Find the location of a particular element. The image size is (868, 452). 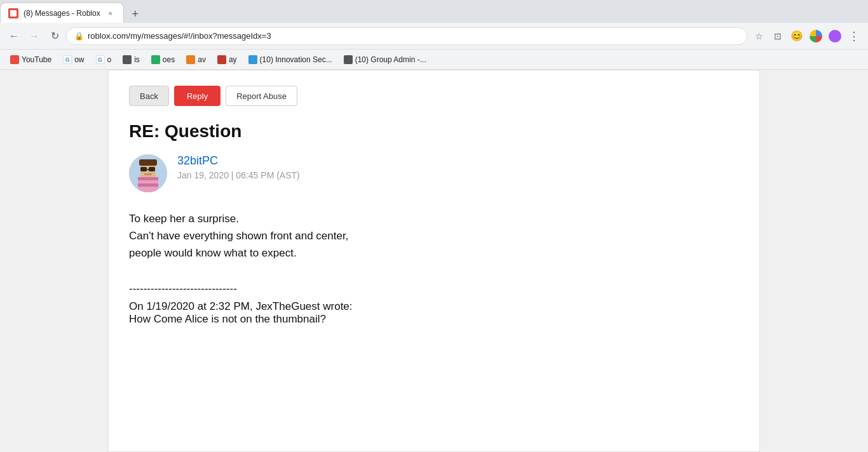

active-tab: (8) Messages - Roblox × is located at coordinates (62, 13).